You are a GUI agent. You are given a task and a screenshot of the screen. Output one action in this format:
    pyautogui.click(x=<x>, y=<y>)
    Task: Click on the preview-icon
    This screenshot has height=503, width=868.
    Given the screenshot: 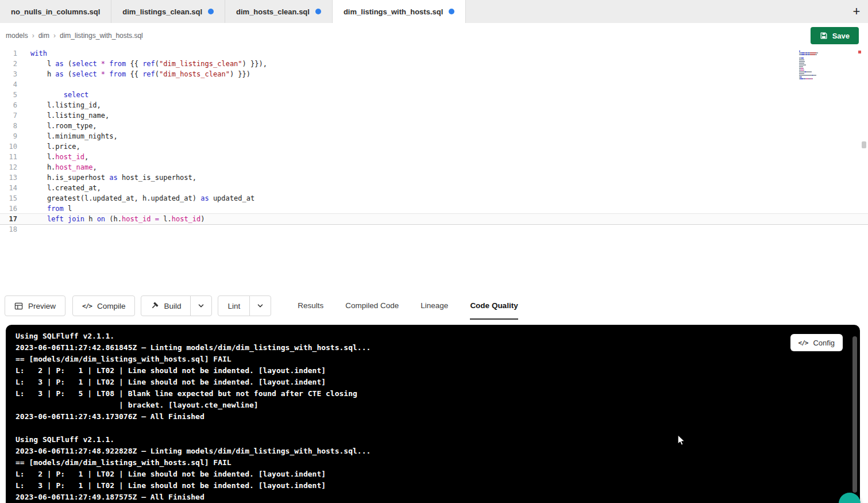 What is the action you would take?
    pyautogui.click(x=18, y=306)
    